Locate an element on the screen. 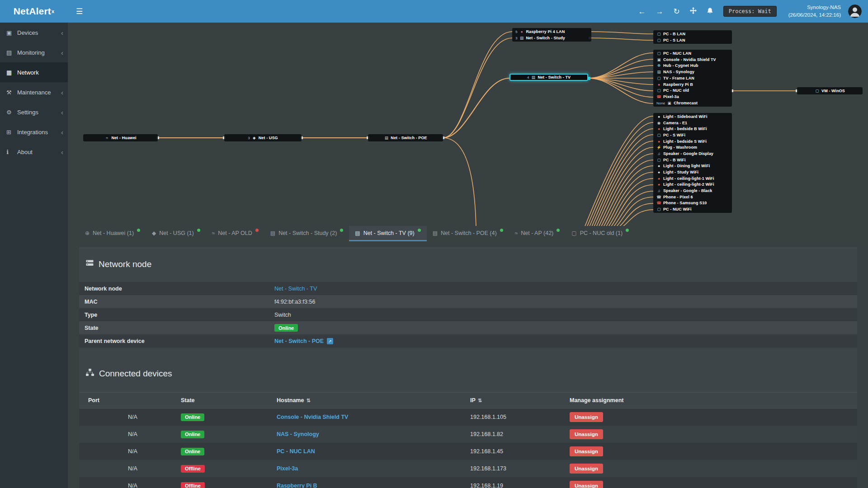 This screenshot has width=868, height=488. table-row: N/A Online NAS - Synology 192.168.1.82 U… is located at coordinates (468, 434).